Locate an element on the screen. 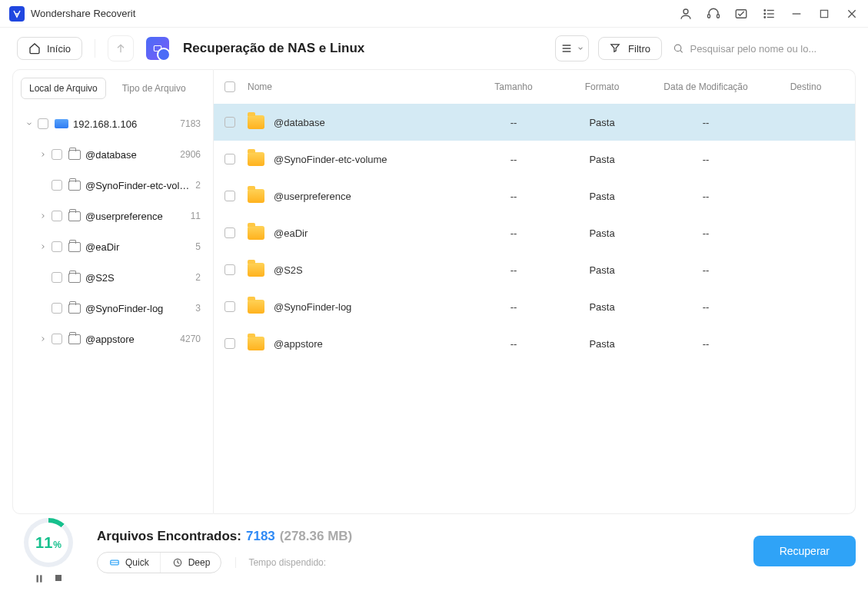 The width and height of the screenshot is (868, 591). tree-item-label: @SynoFinder-etc-volu... is located at coordinates (138, 186).